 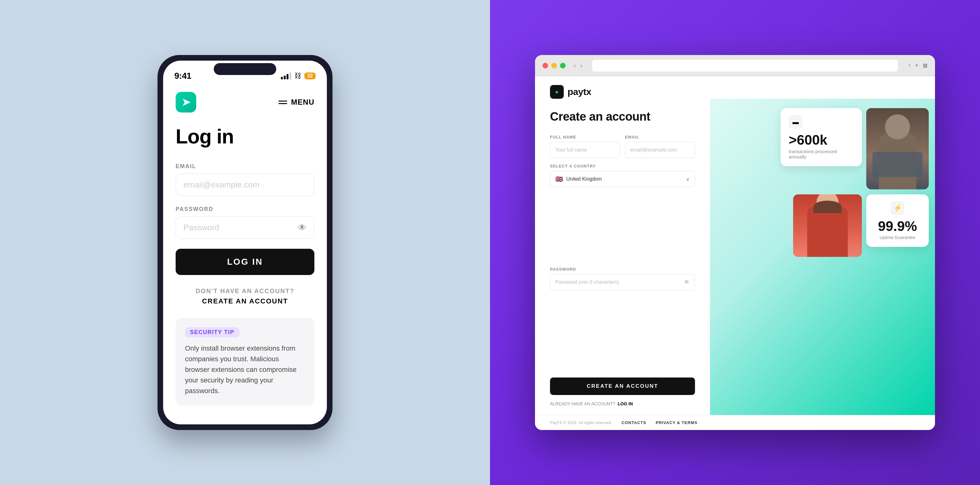 What do you see at coordinates (634, 423) in the screenshot?
I see `contacts-link: CONTACTS` at bounding box center [634, 423].